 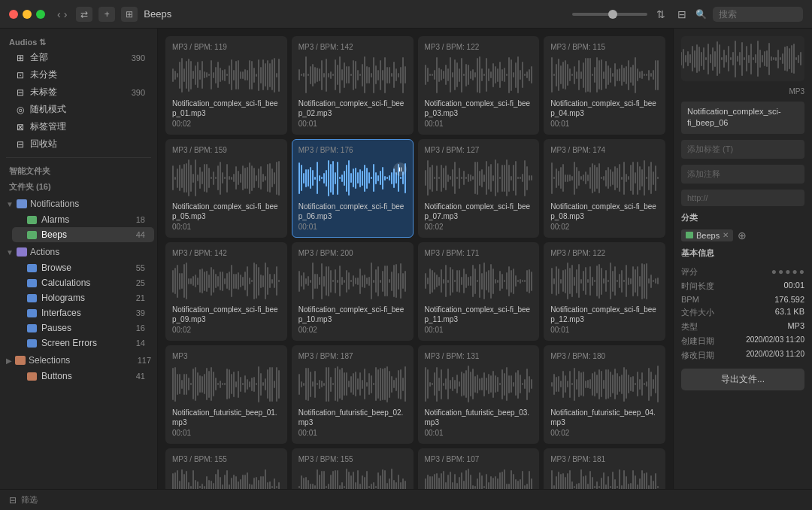 I want to click on audio-filename: Notification_complex_sci-fi_beep_06.mp3, so click(x=353, y=211).